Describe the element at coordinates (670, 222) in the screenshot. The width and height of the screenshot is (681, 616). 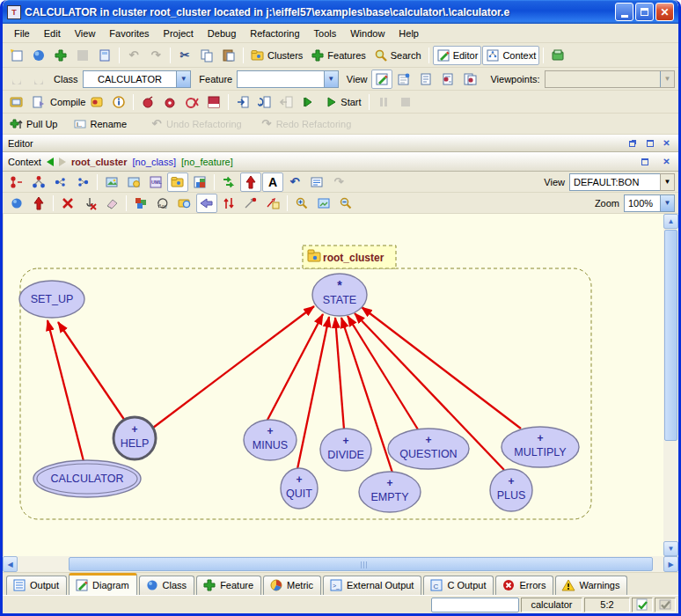
I see `scroll-up-button: ▲` at that location.